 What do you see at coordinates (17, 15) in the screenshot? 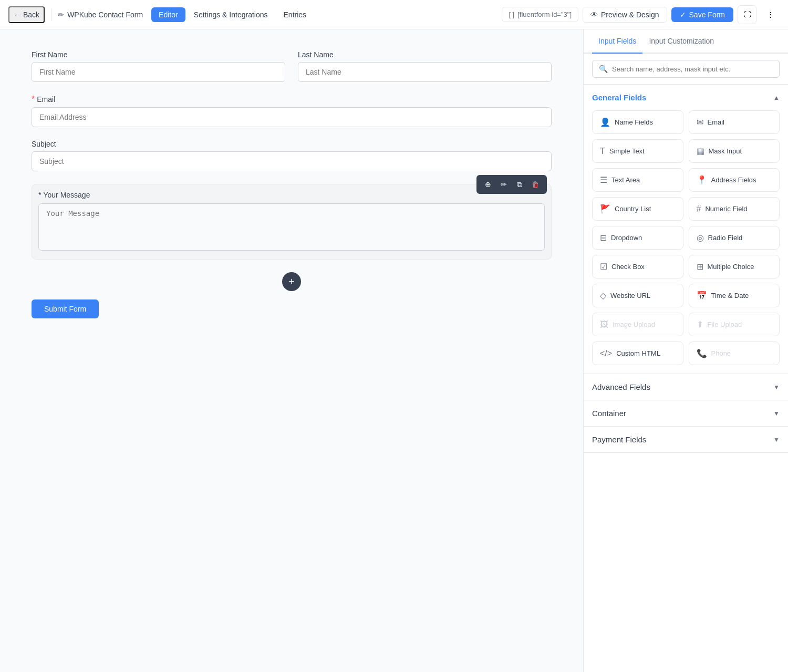
I see `back-arrow-icon: ←` at bounding box center [17, 15].